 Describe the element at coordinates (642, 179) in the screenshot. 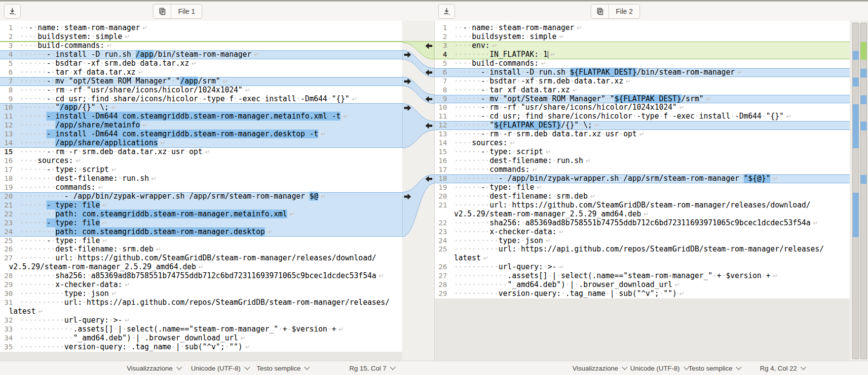

I see `code-line: 18··········-·/app/bin/zypak-wrapper.sh·…` at that location.